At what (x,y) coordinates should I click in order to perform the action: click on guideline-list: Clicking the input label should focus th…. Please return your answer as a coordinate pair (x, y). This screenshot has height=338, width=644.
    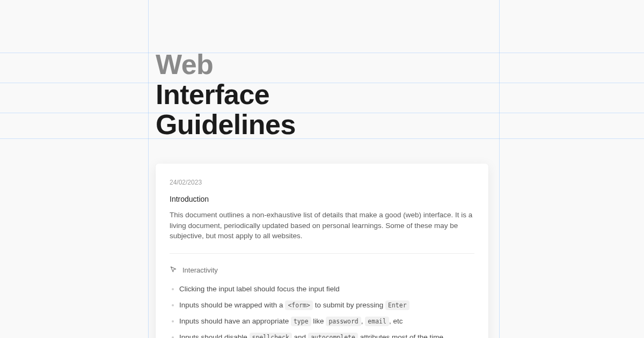
    Looking at the image, I should click on (322, 311).